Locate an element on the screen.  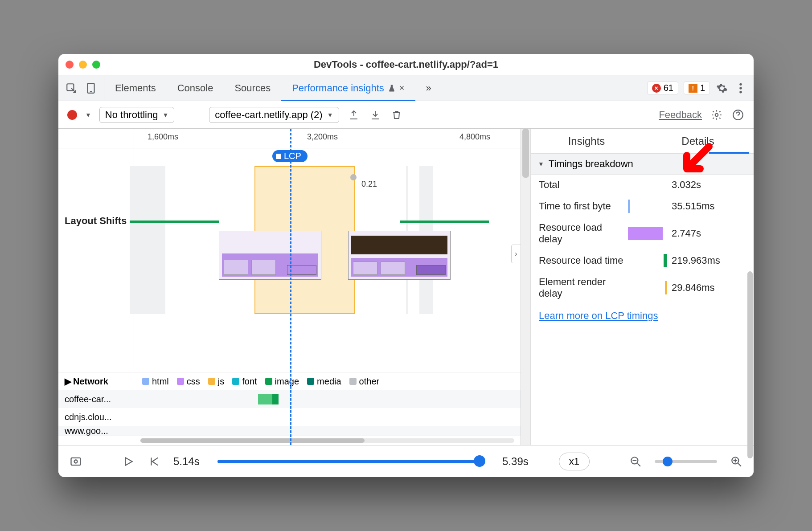
import-icon is located at coordinates (375, 115).